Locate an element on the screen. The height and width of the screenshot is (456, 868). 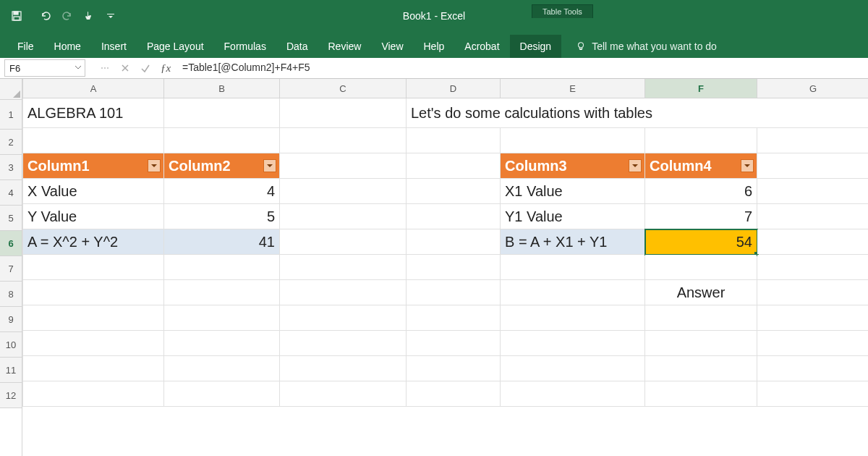
tab-insert: Insert is located at coordinates (114, 46).